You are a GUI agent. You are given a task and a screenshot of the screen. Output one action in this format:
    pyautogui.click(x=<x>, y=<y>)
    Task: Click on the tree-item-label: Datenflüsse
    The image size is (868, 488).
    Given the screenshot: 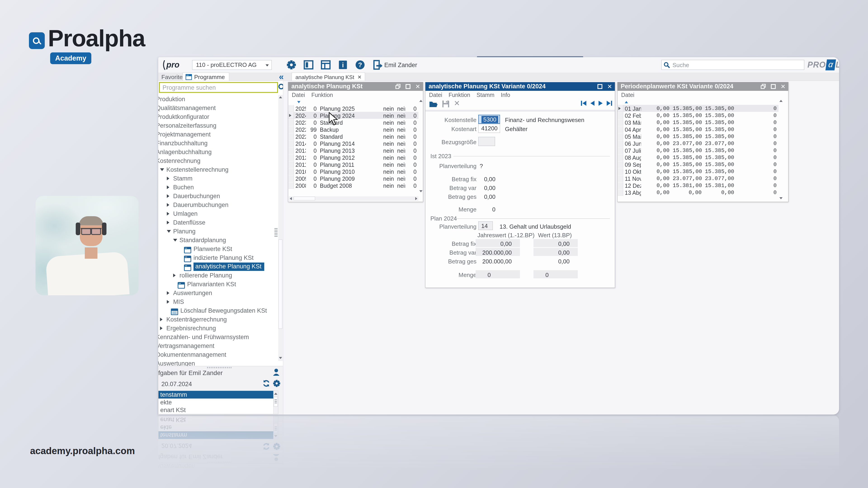 What is the action you would take?
    pyautogui.click(x=189, y=223)
    